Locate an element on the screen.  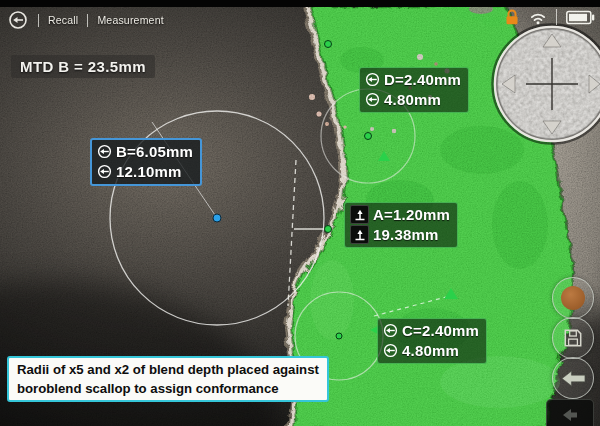
measurement-value: A=1.20mm is located at coordinates (412, 214).